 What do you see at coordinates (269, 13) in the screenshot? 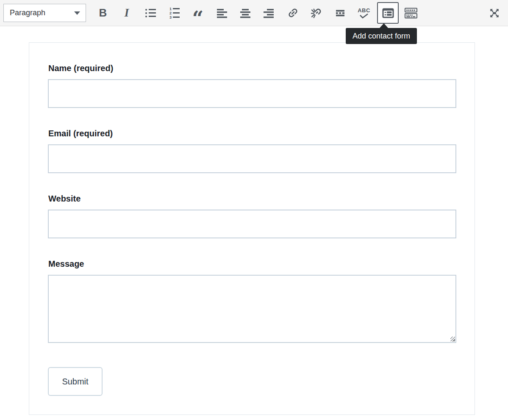
I see `align-right-icon` at bounding box center [269, 13].